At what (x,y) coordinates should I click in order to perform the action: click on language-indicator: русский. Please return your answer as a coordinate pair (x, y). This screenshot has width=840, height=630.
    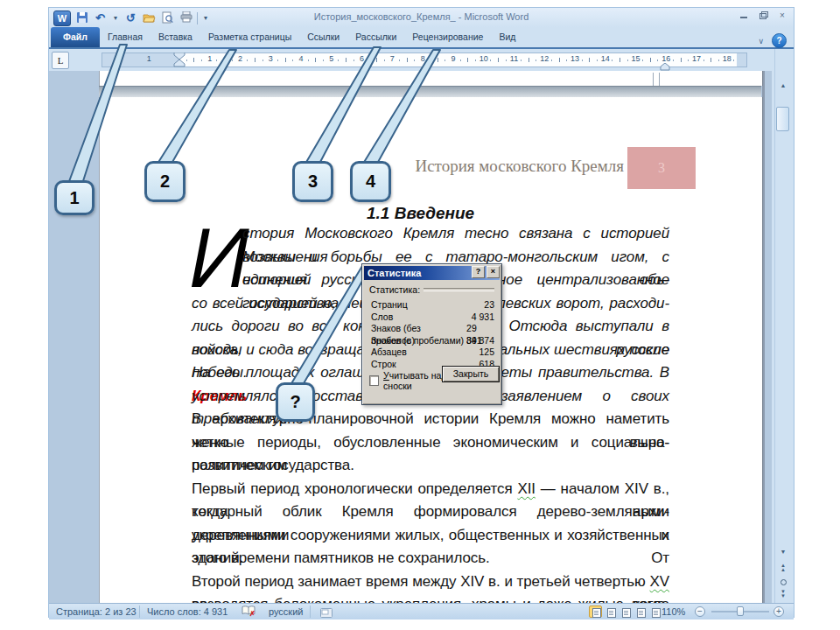
    Looking at the image, I should click on (285, 612).